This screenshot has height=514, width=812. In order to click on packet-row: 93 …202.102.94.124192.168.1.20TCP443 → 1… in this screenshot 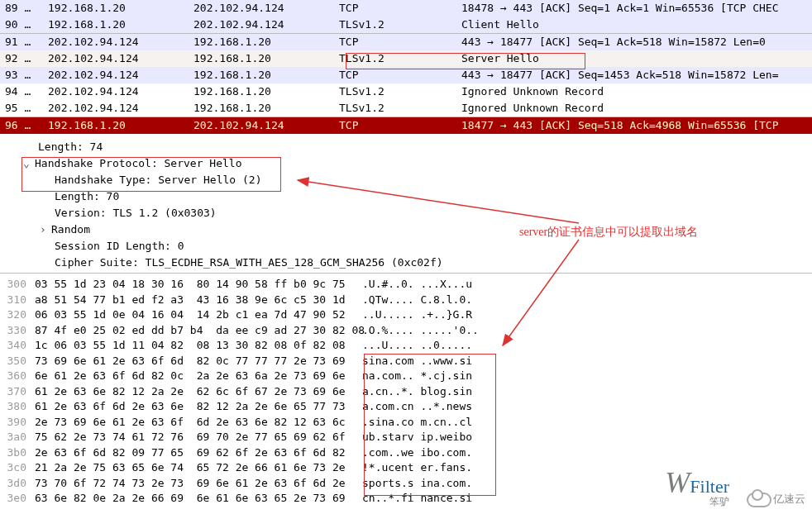, I will do `click(406, 75)`.